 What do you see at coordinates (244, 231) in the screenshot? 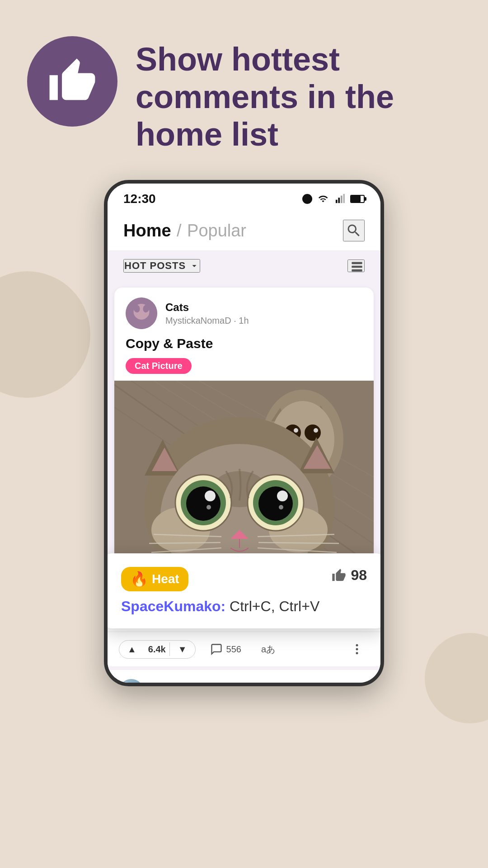
I see `app-header: Home / Popular` at bounding box center [244, 231].